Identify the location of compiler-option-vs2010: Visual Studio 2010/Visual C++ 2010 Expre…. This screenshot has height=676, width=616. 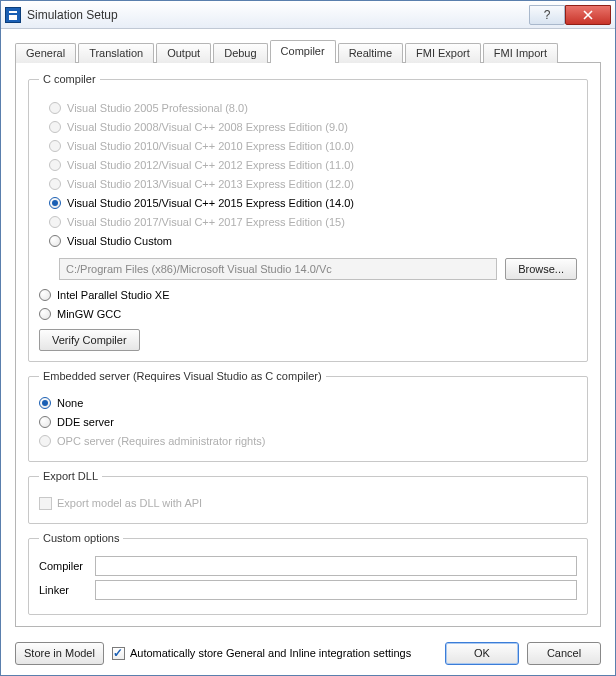
(313, 146).